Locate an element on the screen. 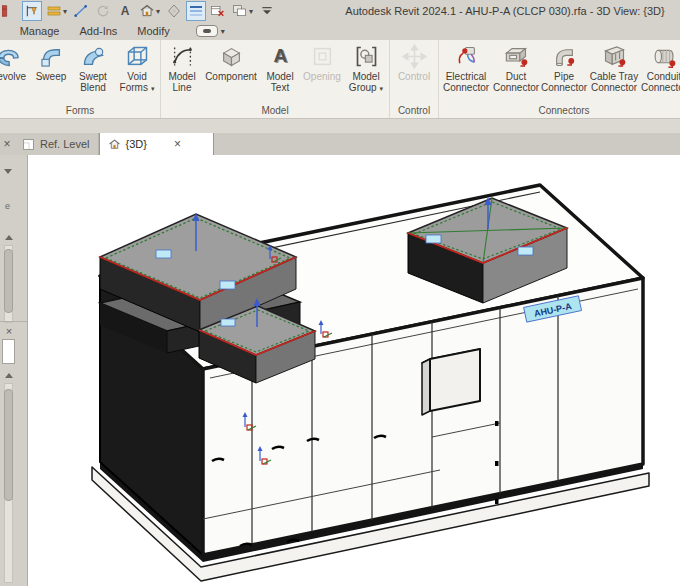 The width and height of the screenshot is (680, 586). button-label: Electrical Connector is located at coordinates (466, 82).